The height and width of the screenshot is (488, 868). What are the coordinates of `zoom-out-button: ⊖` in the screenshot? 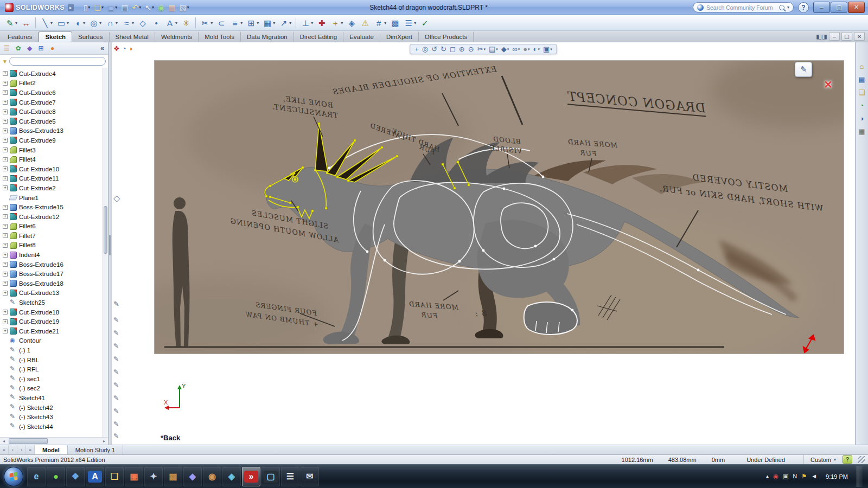 It's located at (471, 49).